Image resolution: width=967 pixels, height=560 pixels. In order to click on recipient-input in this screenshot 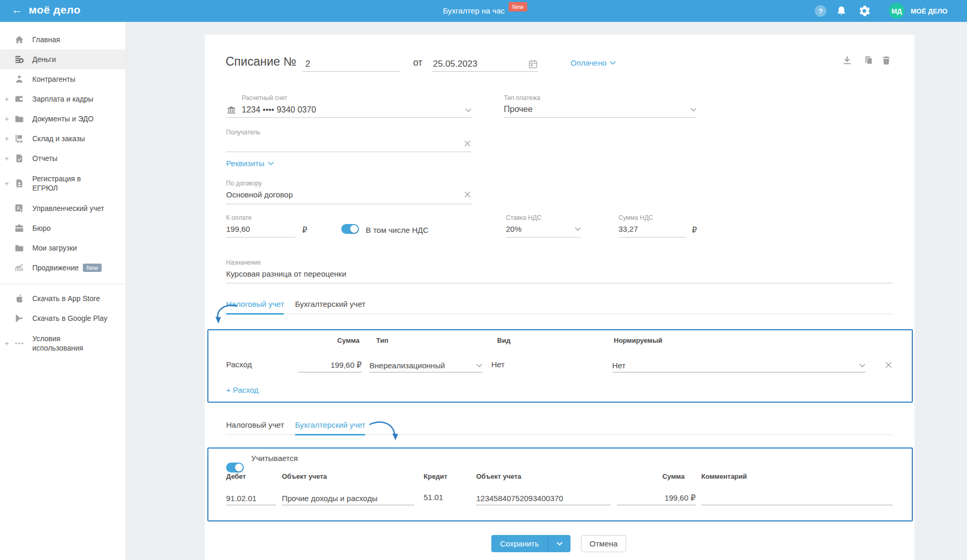, I will do `click(345, 144)`.